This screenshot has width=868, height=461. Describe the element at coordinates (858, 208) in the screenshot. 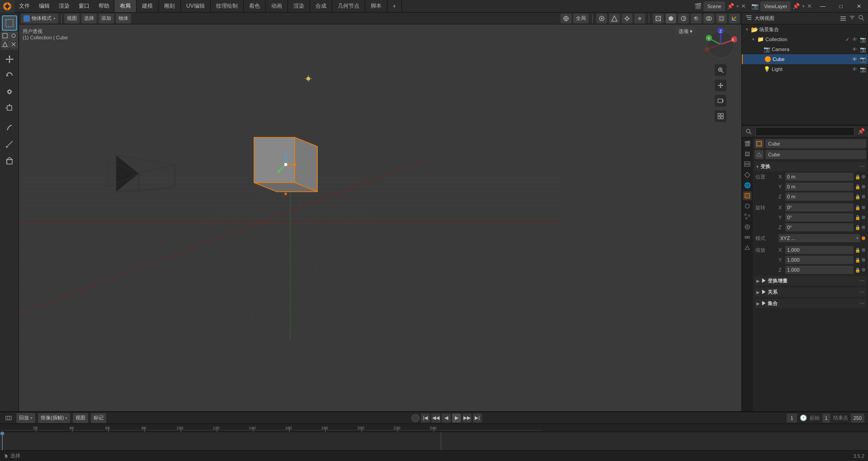

I see `rotation-x-lock: 🔒` at that location.